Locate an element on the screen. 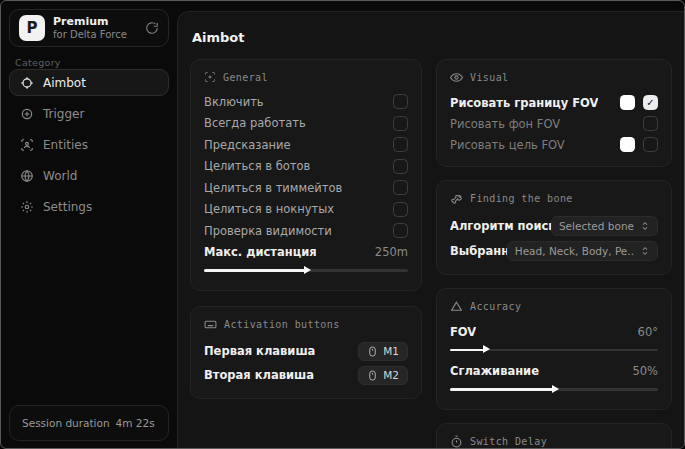 The image size is (685, 449). sidebar-item-label: Entities is located at coordinates (66, 145).